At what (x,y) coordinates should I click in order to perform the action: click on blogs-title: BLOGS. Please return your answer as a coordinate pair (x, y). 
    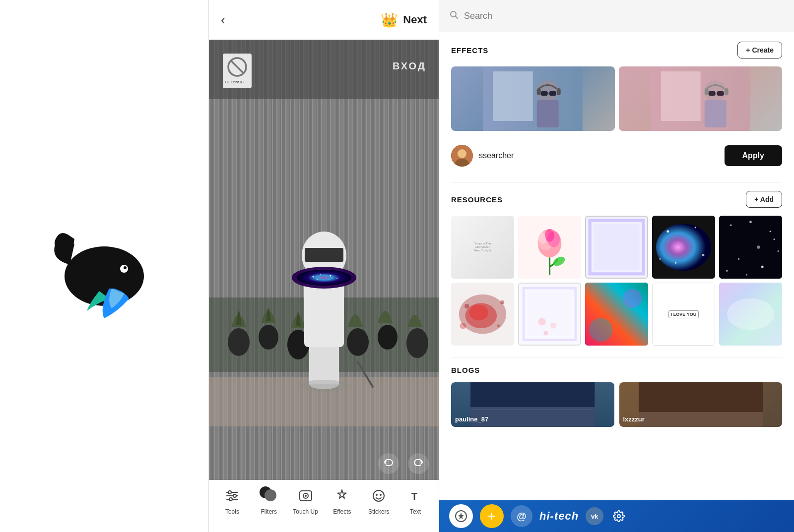
    Looking at the image, I should click on (616, 370).